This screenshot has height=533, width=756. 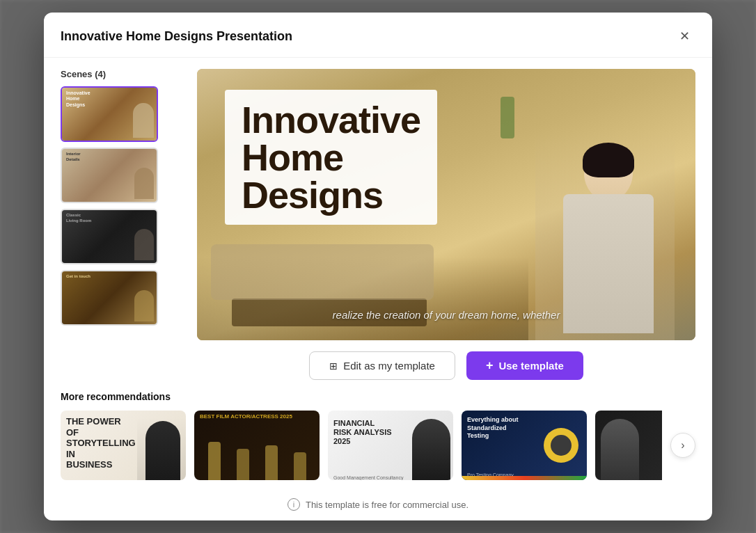 I want to click on scene-1-preview: InnovativeHomeDesigns, so click(x=109, y=114).